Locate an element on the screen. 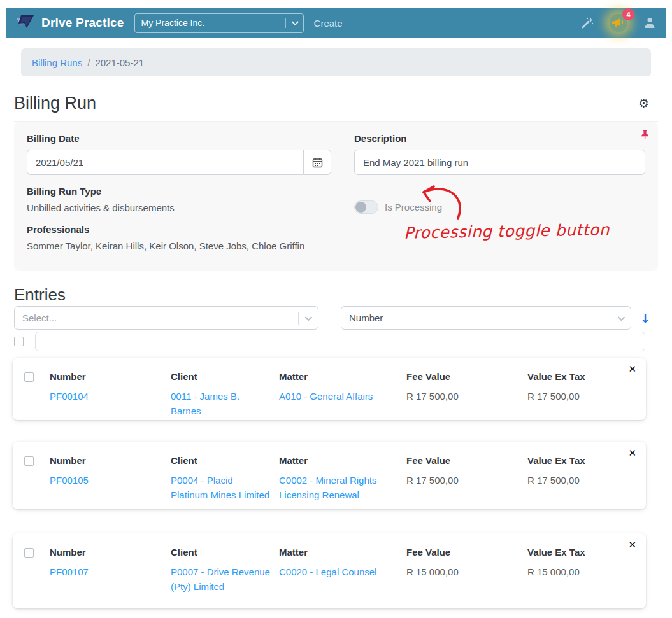  entry-matter-link: A010 - General Affairs is located at coordinates (326, 396).